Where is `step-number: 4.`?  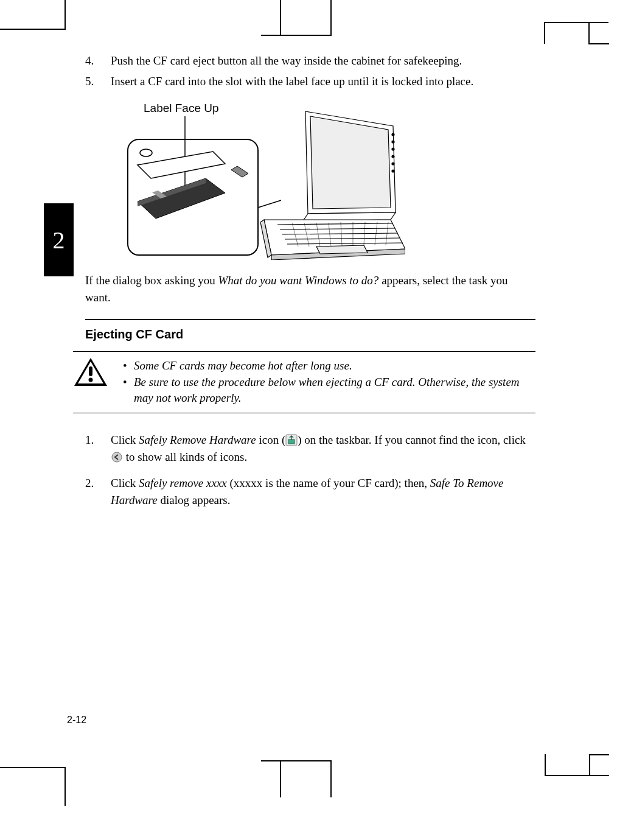 step-number: 4. is located at coordinates (98, 61).